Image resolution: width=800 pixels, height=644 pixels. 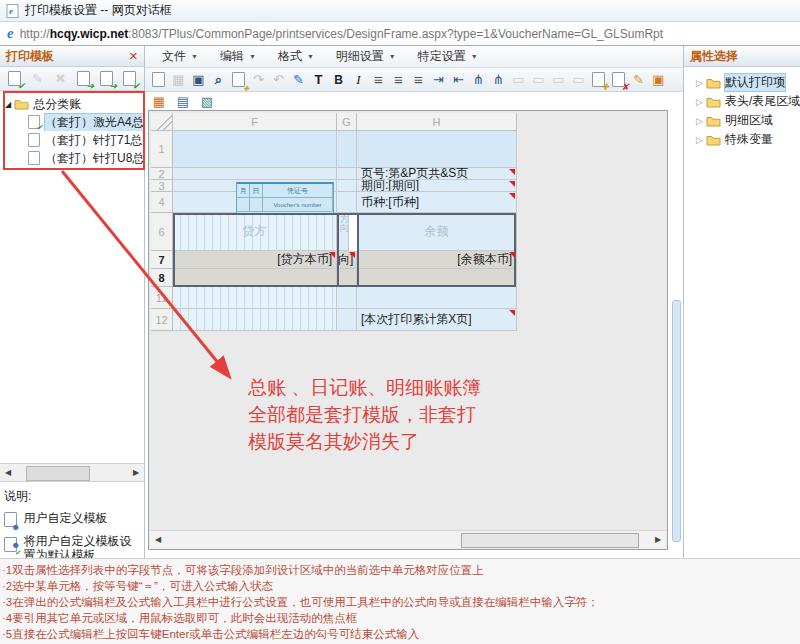 What do you see at coordinates (638, 80) in the screenshot?
I see `edit-pencil-icon` at bounding box center [638, 80].